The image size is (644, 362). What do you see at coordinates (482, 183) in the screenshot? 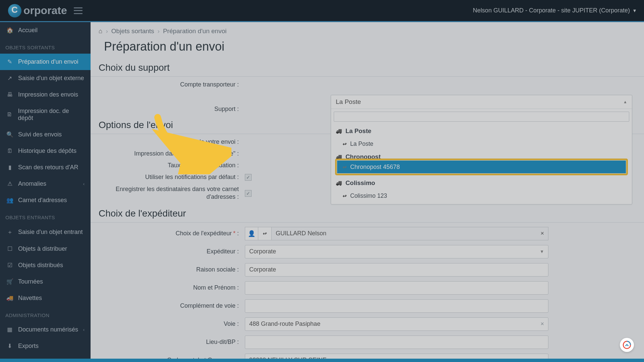
I see `dropdown-group: Colissimo` at bounding box center [482, 183].